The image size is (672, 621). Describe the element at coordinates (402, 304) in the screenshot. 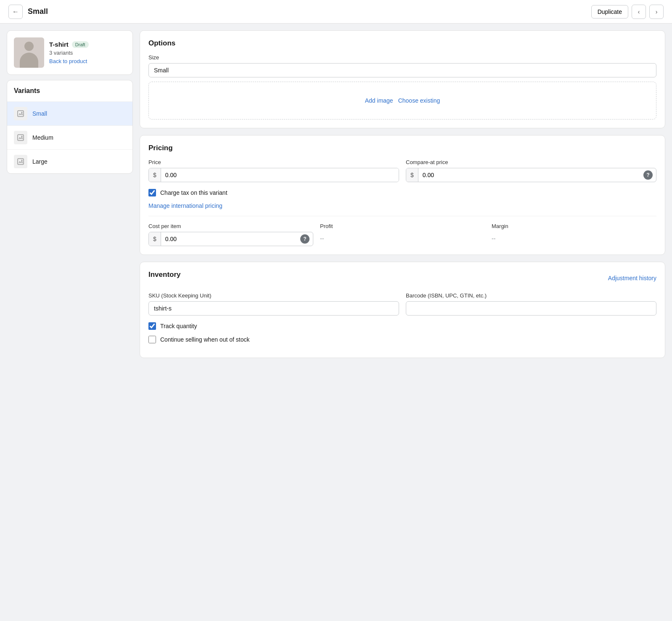

I see `inventory-fields-row: SKU (Stock Keeping Unit) Barcode (ISBN, …` at that location.